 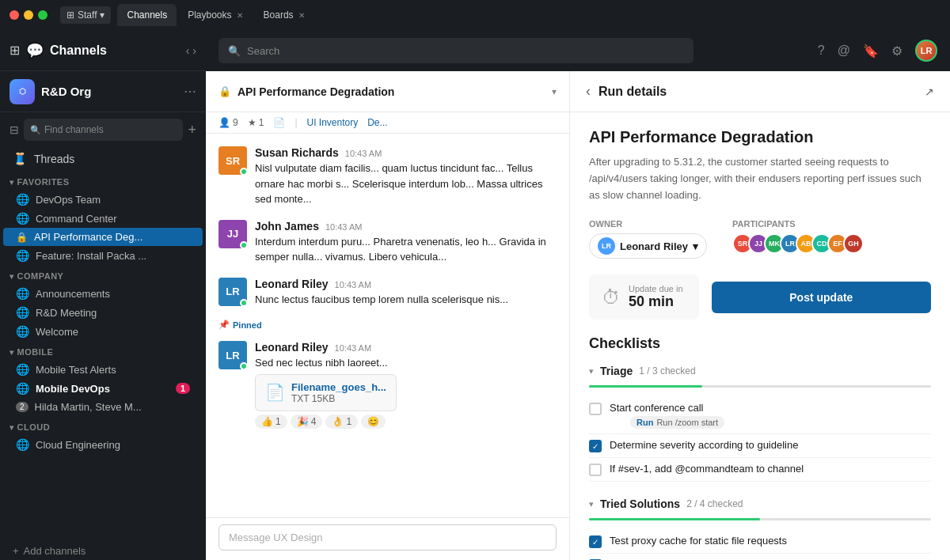 What do you see at coordinates (926, 51) in the screenshot?
I see `user-avatar: LR` at bounding box center [926, 51].